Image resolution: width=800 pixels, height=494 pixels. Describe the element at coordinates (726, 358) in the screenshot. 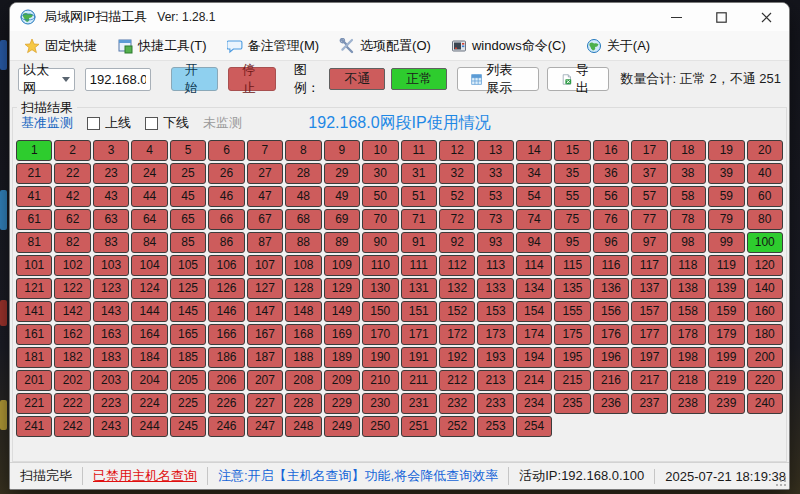

I see `ip-cell-199: 199` at that location.